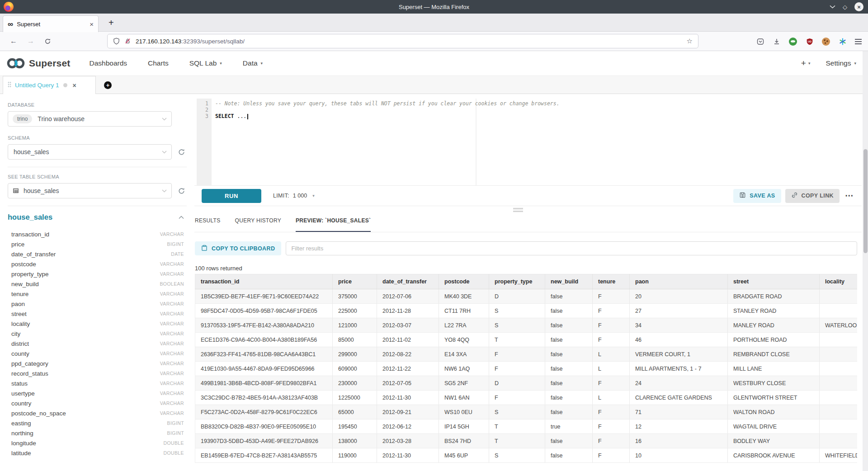 This screenshot has width=868, height=471. Describe the element at coordinates (865, 261) in the screenshot. I see `page-scrollbar` at that location.